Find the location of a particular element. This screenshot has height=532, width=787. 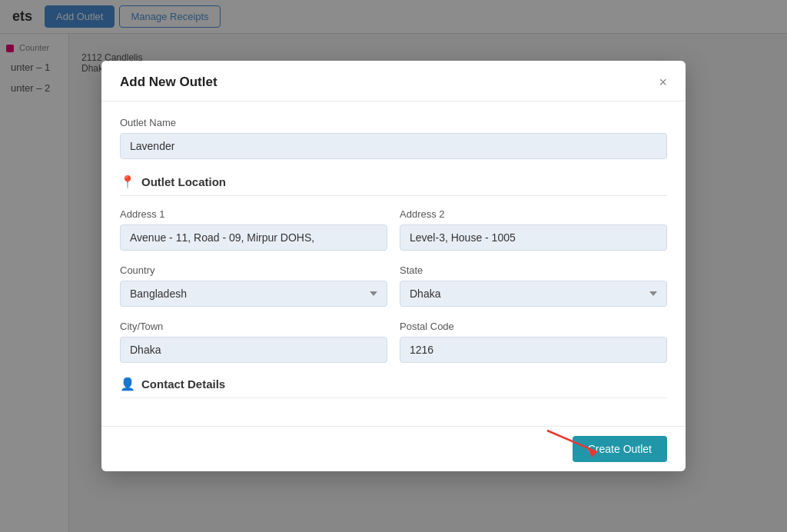

country-group: Country Bangladesh India Pakistan USA is located at coordinates (254, 286).